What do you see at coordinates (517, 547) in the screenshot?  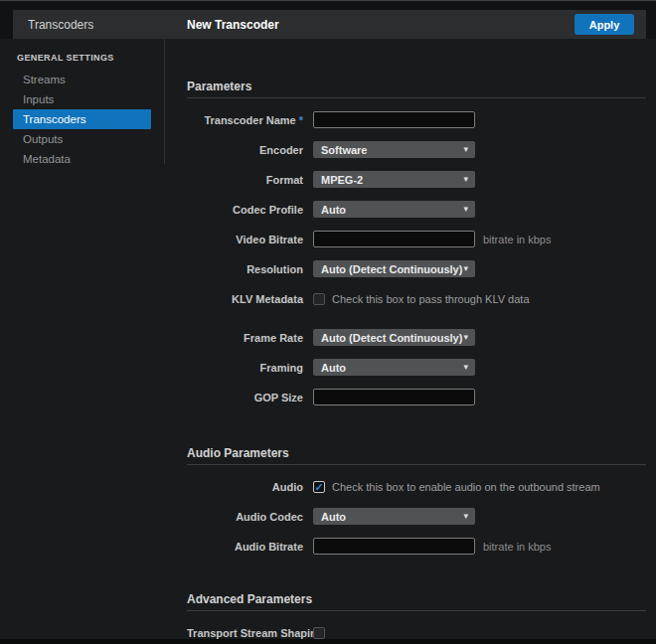 I see `audio-bitrate-hint: bitrate in kbps` at bounding box center [517, 547].